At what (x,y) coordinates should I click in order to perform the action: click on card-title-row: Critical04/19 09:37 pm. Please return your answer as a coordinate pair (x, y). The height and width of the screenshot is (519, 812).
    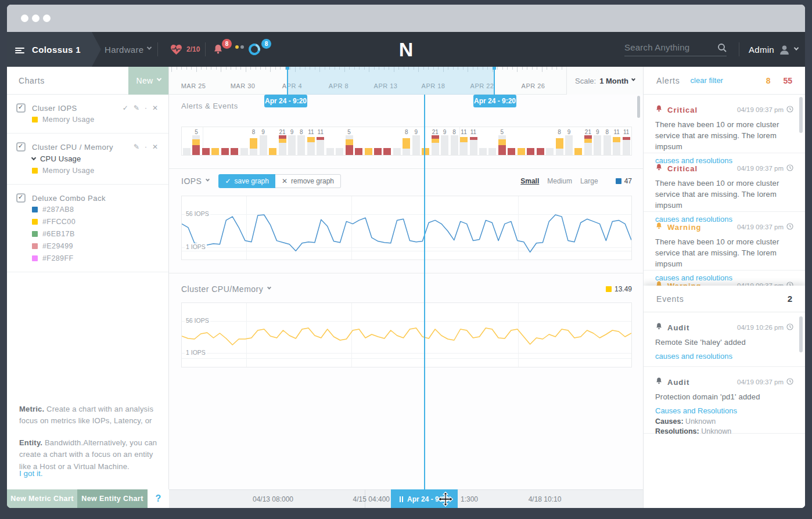
    Looking at the image, I should click on (724, 110).